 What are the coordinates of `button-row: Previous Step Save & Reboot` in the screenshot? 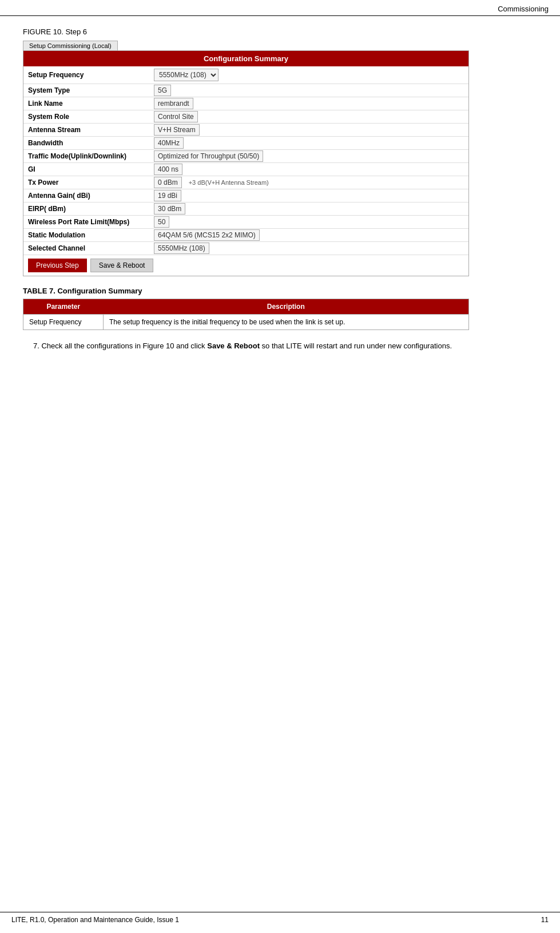 It's located at (246, 265).